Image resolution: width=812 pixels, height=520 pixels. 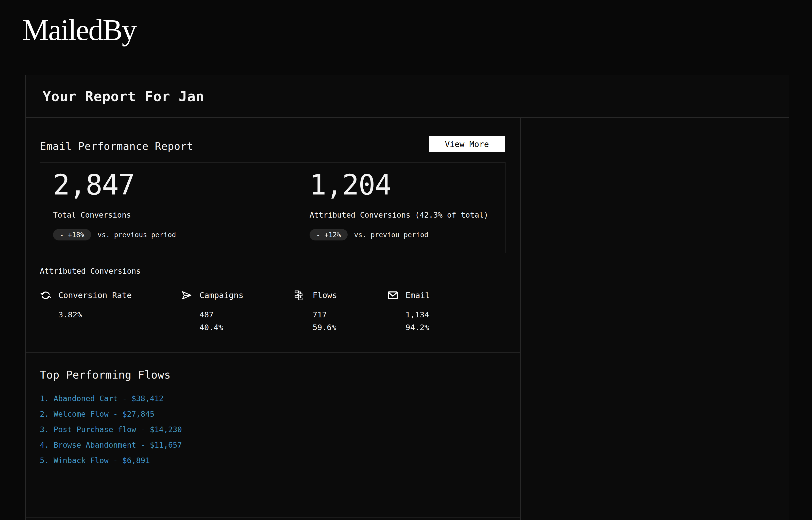 I want to click on stat-label: Total Conversions, so click(x=181, y=215).